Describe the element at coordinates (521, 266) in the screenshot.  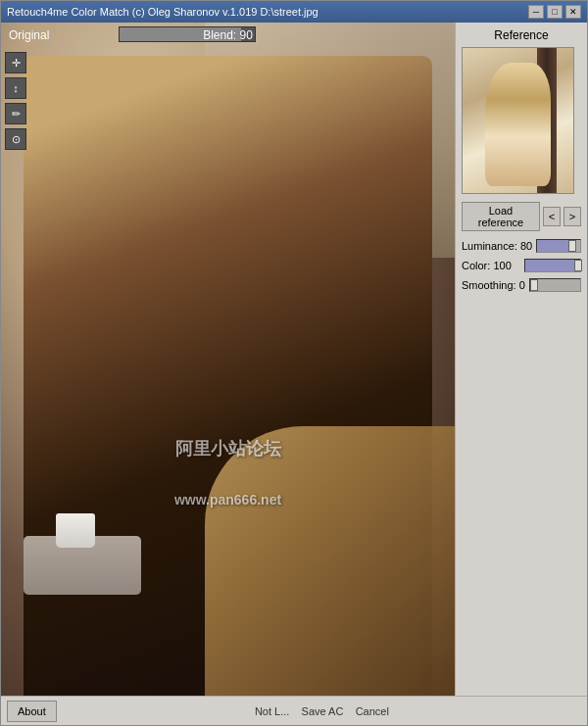
I see `color-row: Color: 100` at that location.